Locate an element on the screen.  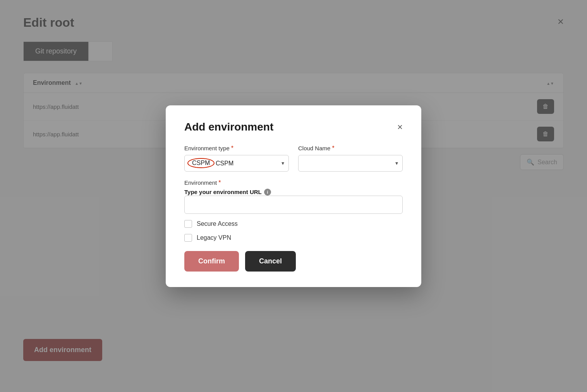
form-row-type-cloud: Environment type * CSPM DAST SAST CSPM ▾… is located at coordinates (294, 158).